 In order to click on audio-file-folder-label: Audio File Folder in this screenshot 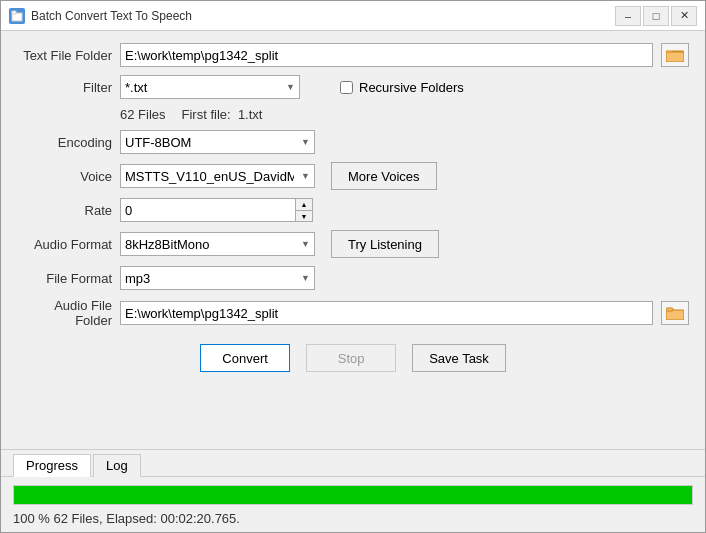, I will do `click(64, 313)`.